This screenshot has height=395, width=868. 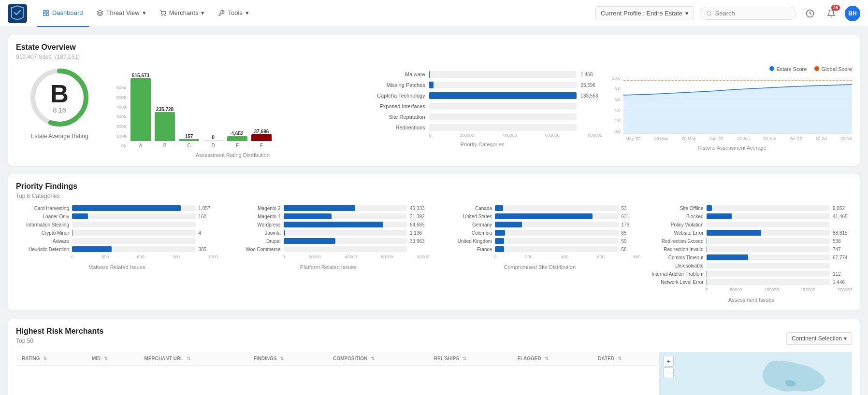 What do you see at coordinates (709, 14) in the screenshot?
I see `search-icon` at bounding box center [709, 14].